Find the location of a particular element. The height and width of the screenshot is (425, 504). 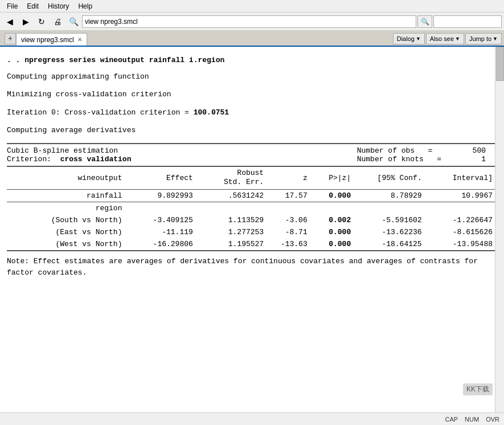

jump-to-button: Jump to ▼ is located at coordinates (483, 39).